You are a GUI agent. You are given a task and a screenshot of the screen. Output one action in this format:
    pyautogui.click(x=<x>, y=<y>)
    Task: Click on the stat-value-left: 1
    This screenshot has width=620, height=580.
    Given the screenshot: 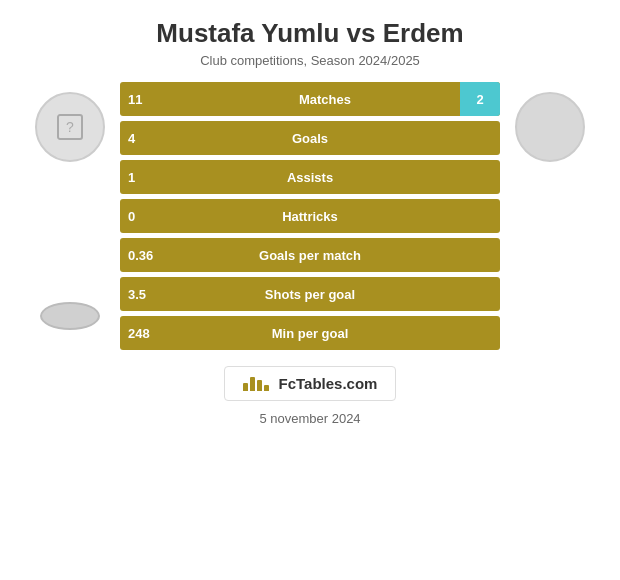 What is the action you would take?
    pyautogui.click(x=143, y=178)
    